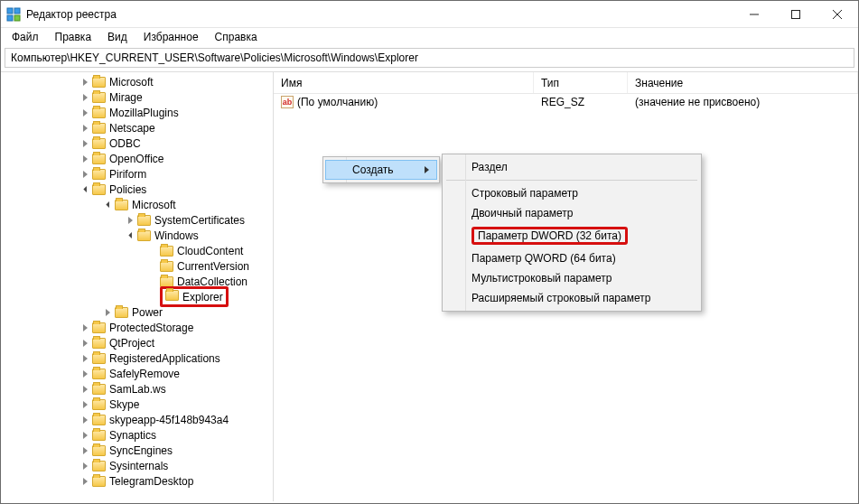 The image size is (859, 504). What do you see at coordinates (137, 296) in the screenshot?
I see `tree-node: Explorer` at bounding box center [137, 296].